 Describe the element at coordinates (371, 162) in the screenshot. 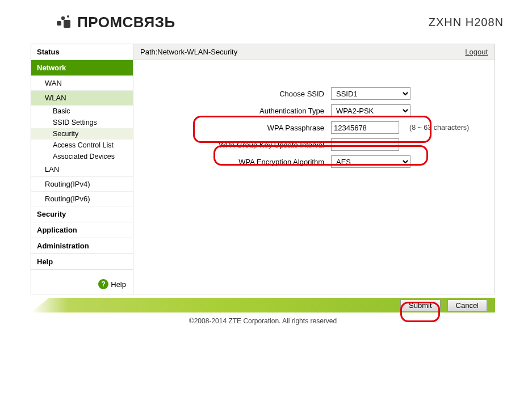

I see `select-encryption-algorithm: AES` at that location.